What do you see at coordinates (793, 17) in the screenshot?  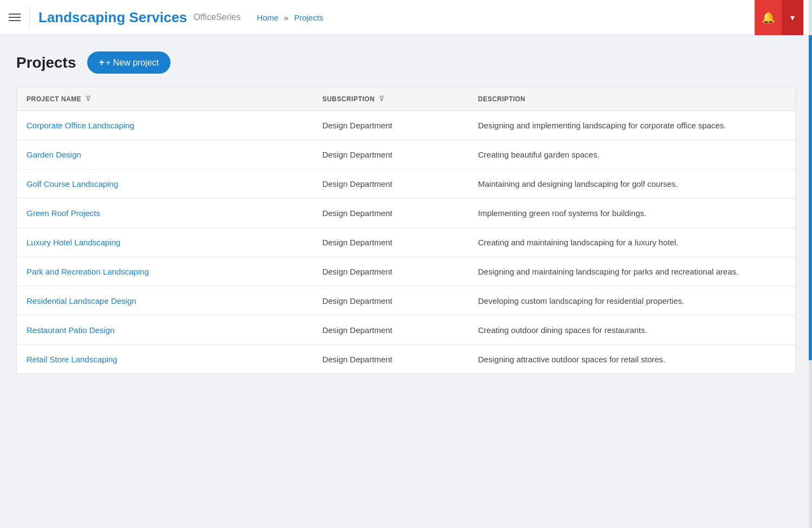 I see `chevron-down-icon: ▾` at bounding box center [793, 17].